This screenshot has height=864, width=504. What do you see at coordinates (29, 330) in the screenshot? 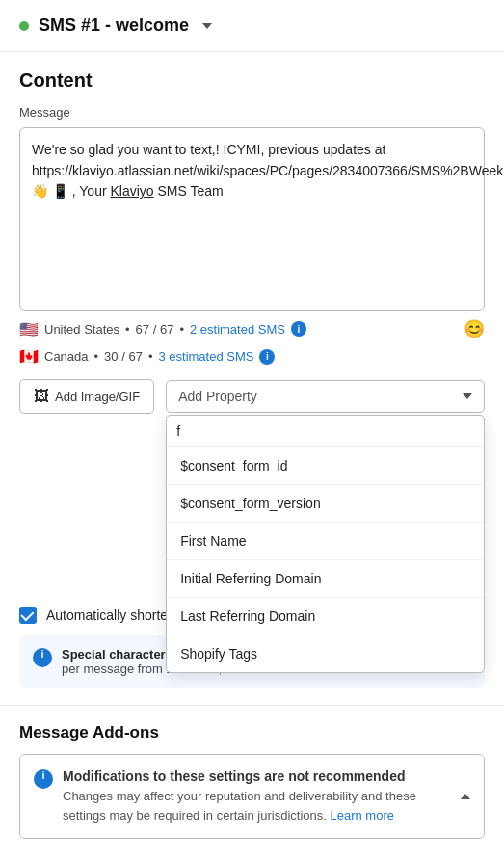
I see `us-flag: 🇺🇸` at bounding box center [29, 330].